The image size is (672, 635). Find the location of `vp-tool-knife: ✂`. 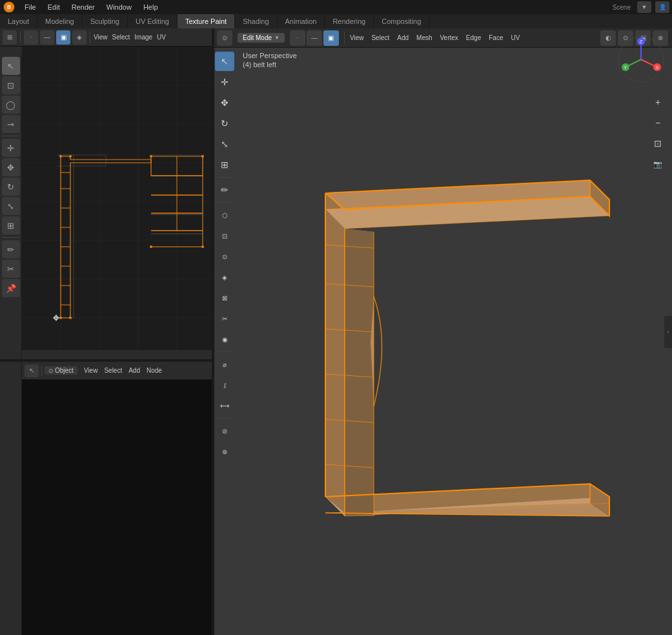

vp-tool-knife: ✂ is located at coordinates (225, 318).